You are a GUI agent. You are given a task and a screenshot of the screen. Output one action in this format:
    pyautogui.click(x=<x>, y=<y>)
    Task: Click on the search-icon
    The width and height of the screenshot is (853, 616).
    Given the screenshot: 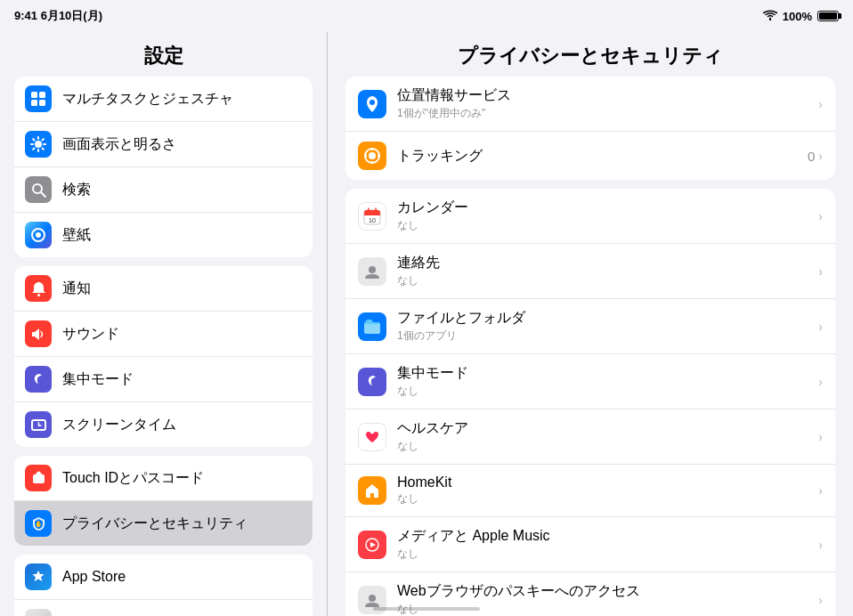 What is the action you would take?
    pyautogui.click(x=38, y=190)
    